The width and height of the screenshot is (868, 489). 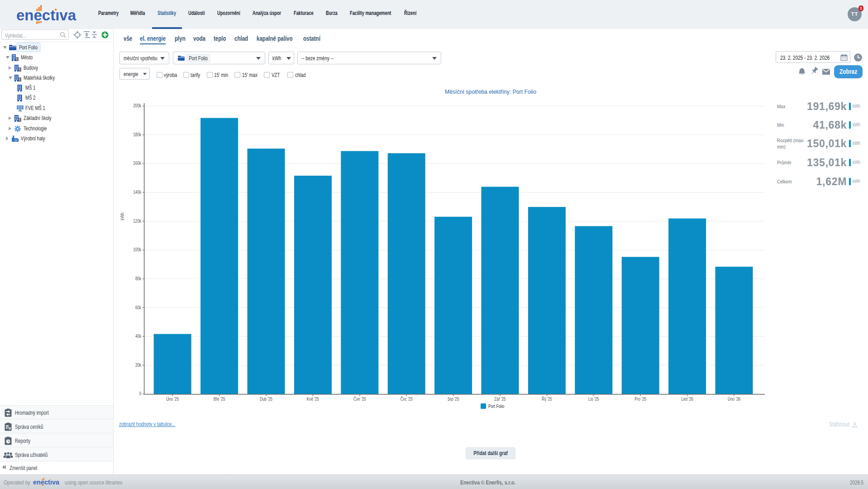 I want to click on svg-text: kWh, so click(x=122, y=216).